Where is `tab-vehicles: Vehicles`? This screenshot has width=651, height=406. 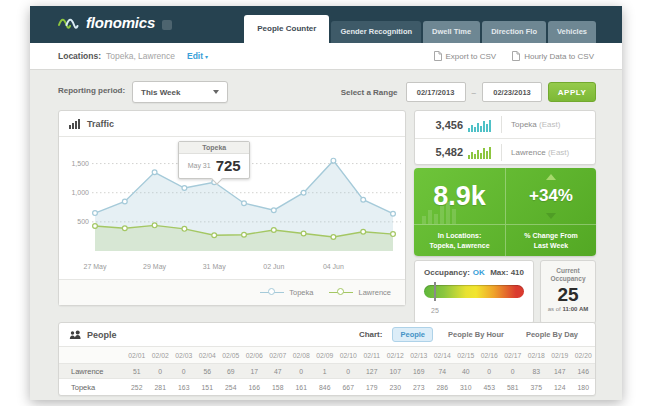 tab-vehicles: Vehicles is located at coordinates (572, 32).